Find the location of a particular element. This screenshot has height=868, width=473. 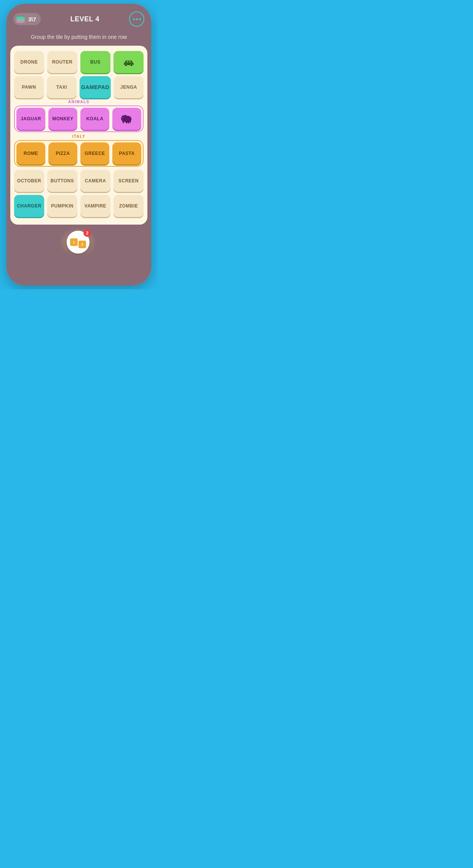

hint-tiles-icon: 1 2 is located at coordinates (78, 242).